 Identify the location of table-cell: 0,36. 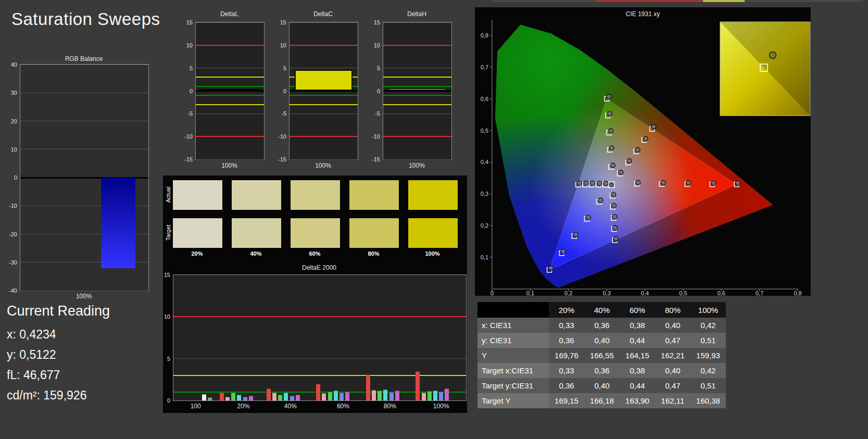
(602, 371).